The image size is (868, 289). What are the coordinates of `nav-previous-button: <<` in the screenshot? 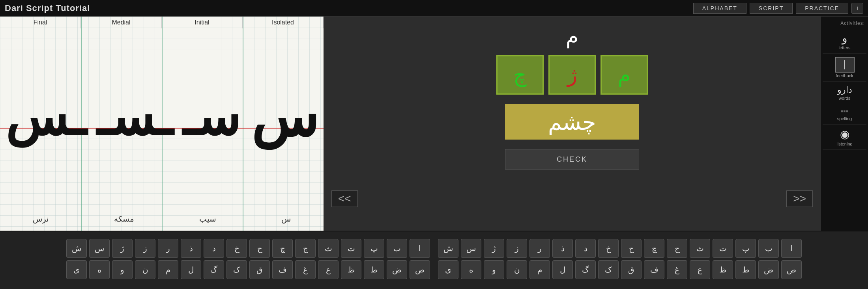 It's located at (345, 199).